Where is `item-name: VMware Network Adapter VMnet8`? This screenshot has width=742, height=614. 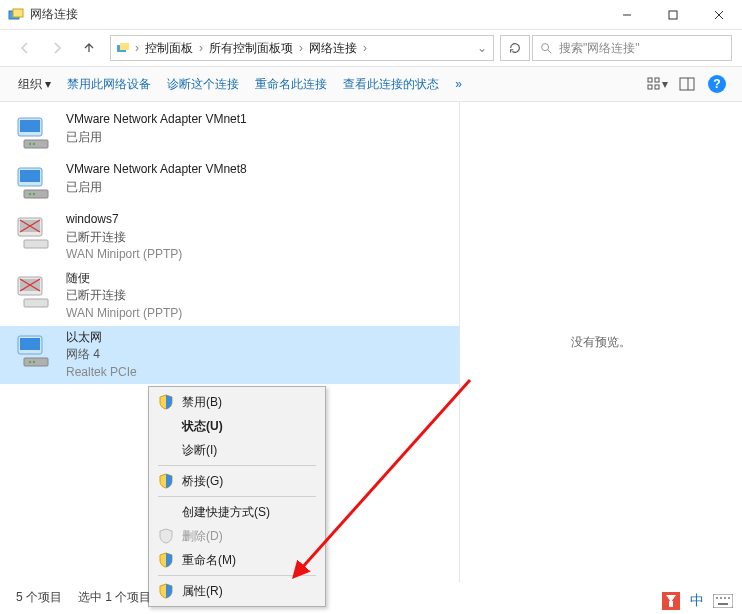 item-name: VMware Network Adapter VMnet8 is located at coordinates (156, 170).